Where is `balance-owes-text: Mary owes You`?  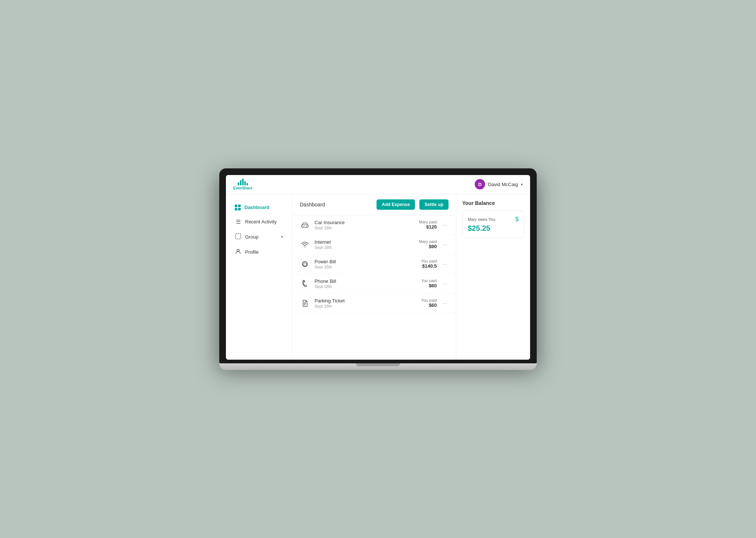 balance-owes-text: Mary owes You is located at coordinates (481, 219).